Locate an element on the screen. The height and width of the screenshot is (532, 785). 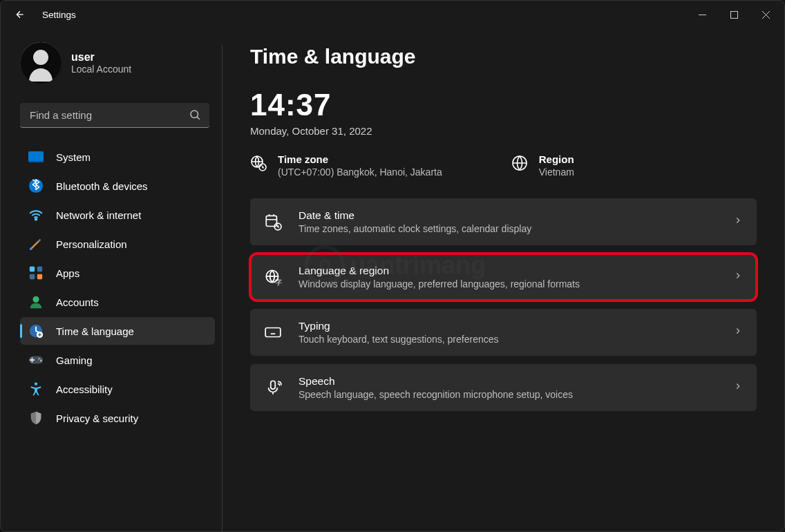
card-speech: SpeechSpeech language, speech recognitio… is located at coordinates (503, 388).